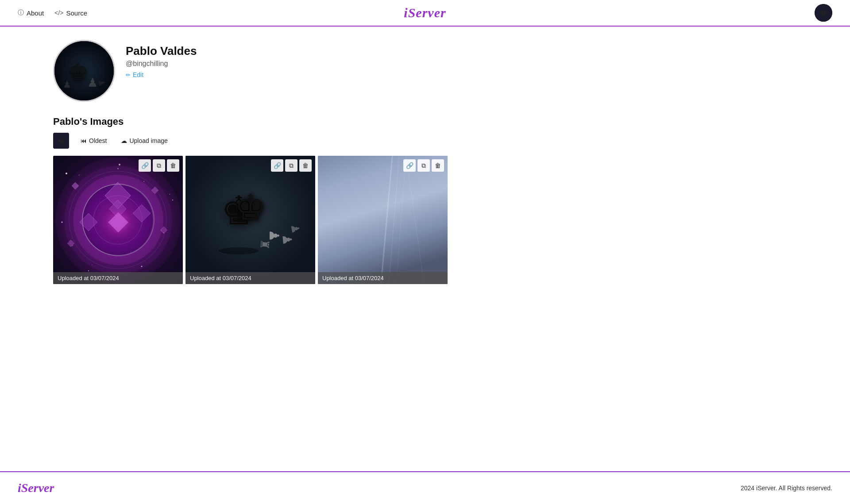 The image size is (850, 504). I want to click on source-nav-item: </> Source, so click(71, 13).